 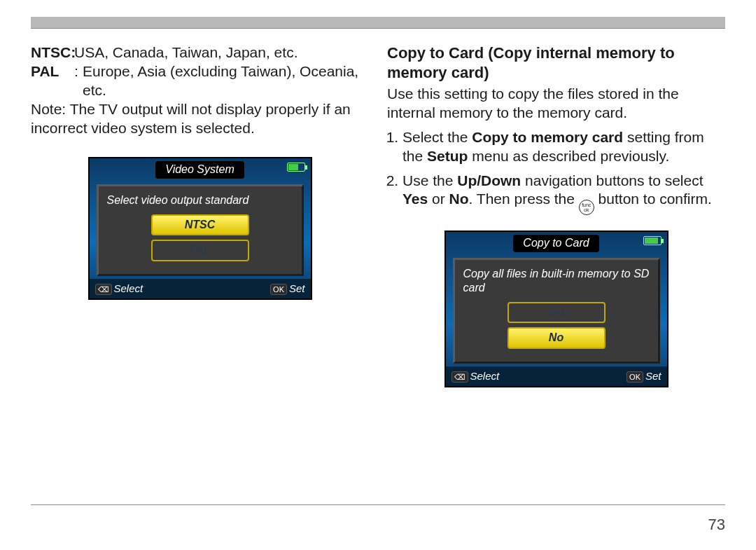 What do you see at coordinates (717, 525) in the screenshot?
I see `page-number: 73` at bounding box center [717, 525].